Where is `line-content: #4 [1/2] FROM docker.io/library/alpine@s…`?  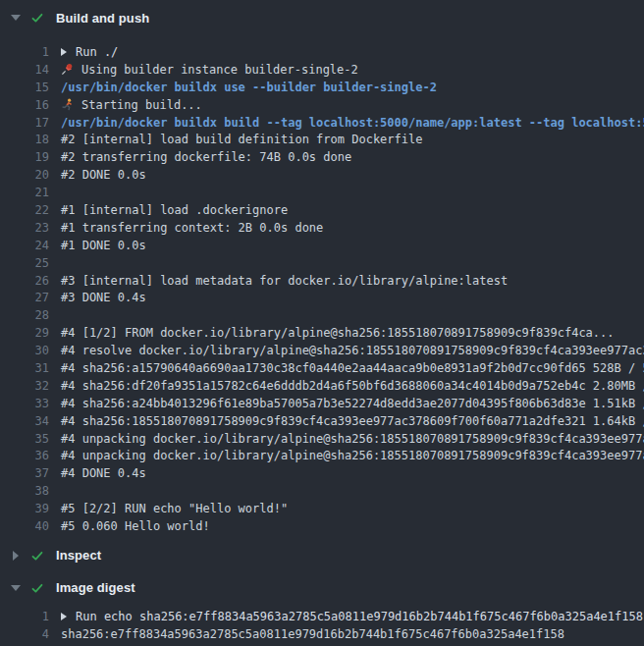 line-content: #4 [1/2] FROM docker.io/library/alpine@s… is located at coordinates (338, 333).